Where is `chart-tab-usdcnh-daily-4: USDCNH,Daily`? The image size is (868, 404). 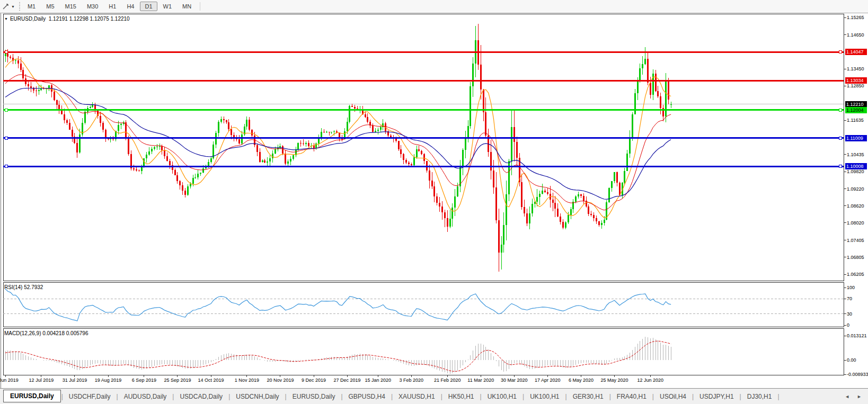
chart-tab-usdcnh-daily-4: USDCNH,Daily is located at coordinates (258, 397).